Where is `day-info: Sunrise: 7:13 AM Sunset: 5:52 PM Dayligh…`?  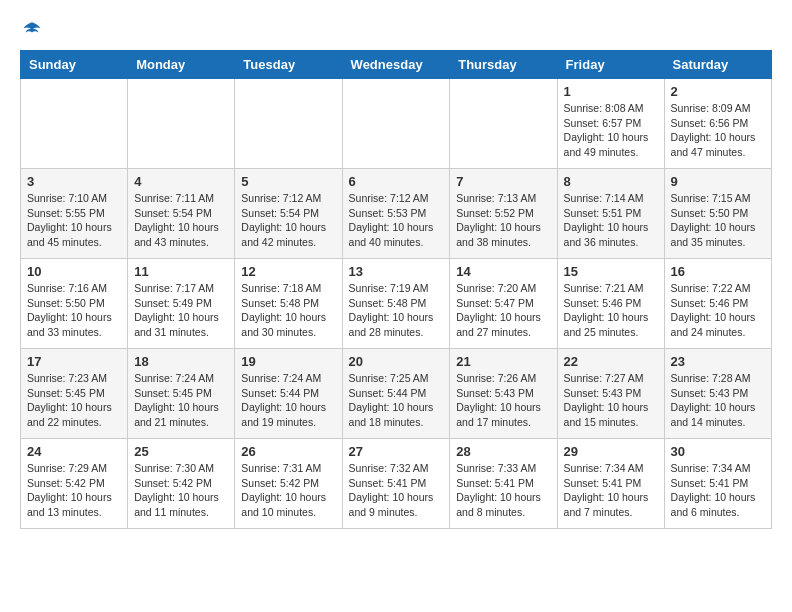 day-info: Sunrise: 7:13 AM Sunset: 5:52 PM Dayligh… is located at coordinates (503, 220).